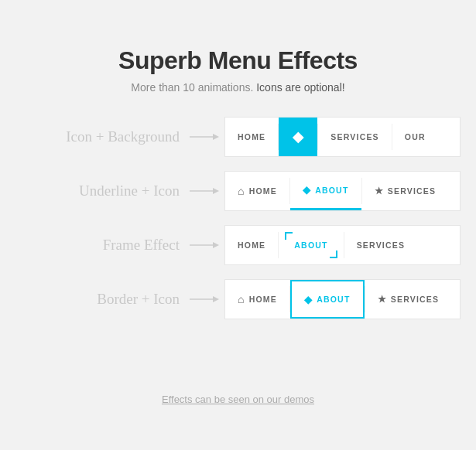 The height and width of the screenshot is (450, 476). I want to click on frame-corner-tl, so click(289, 236).